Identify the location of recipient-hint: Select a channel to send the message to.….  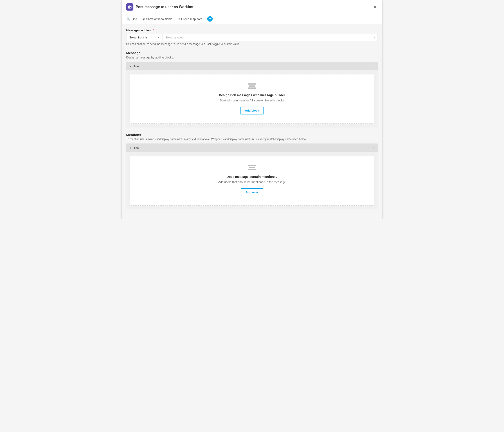
(252, 44).